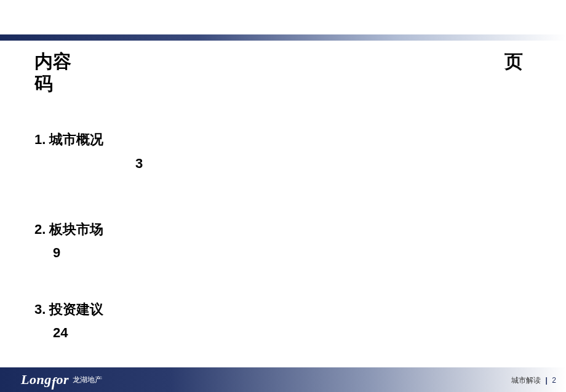 Image resolution: width=566 pixels, height=392 pixels. What do you see at coordinates (283, 38) in the screenshot?
I see `top-gradient-bar` at bounding box center [283, 38].